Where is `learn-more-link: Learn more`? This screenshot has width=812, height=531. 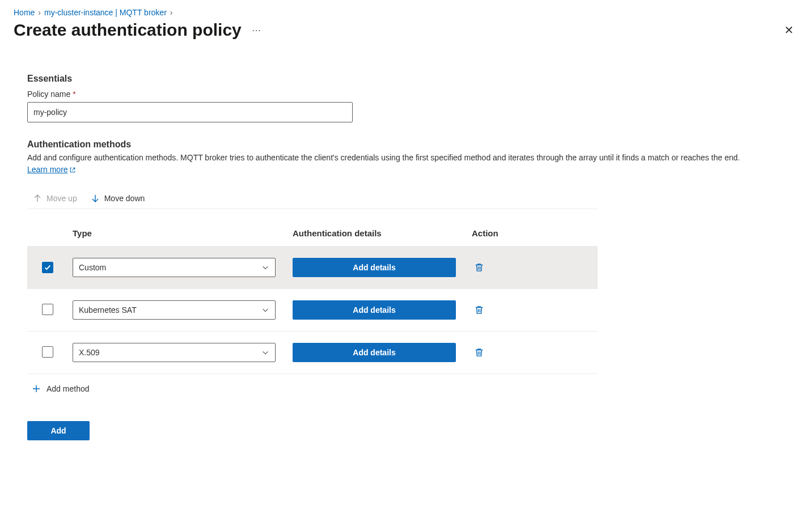 learn-more-link: Learn more is located at coordinates (52, 170).